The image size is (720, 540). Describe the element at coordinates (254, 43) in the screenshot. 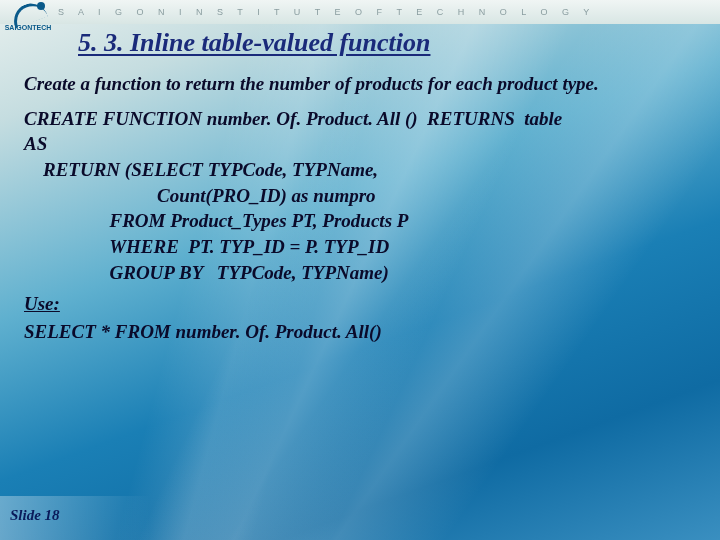

I see `slide-title: 5. 3. Inline table-valued function` at that location.